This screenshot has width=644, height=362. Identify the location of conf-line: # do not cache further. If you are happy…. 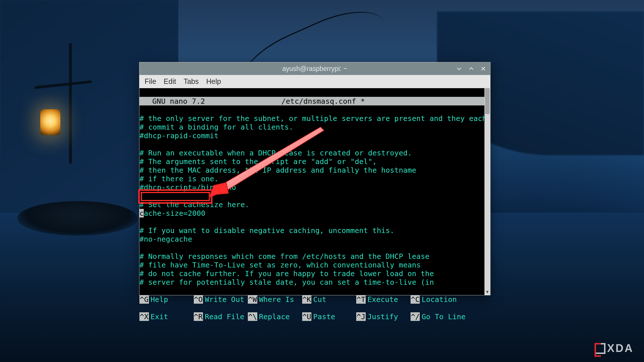
(287, 274).